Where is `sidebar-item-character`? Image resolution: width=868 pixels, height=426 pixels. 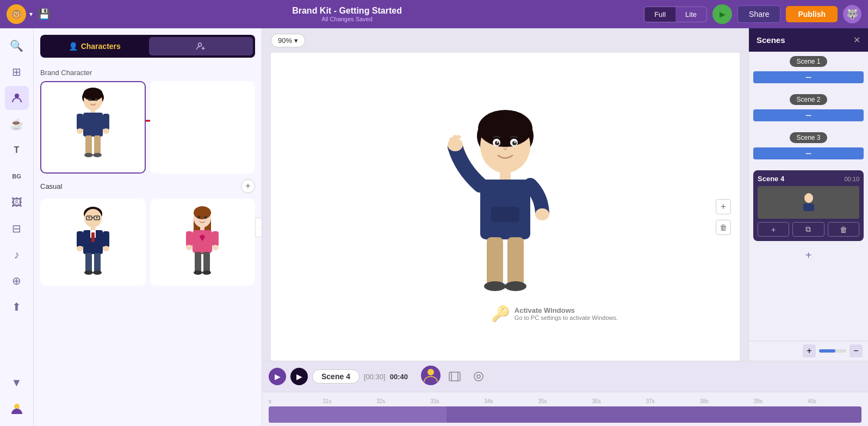 sidebar-item-character is located at coordinates (17, 98).